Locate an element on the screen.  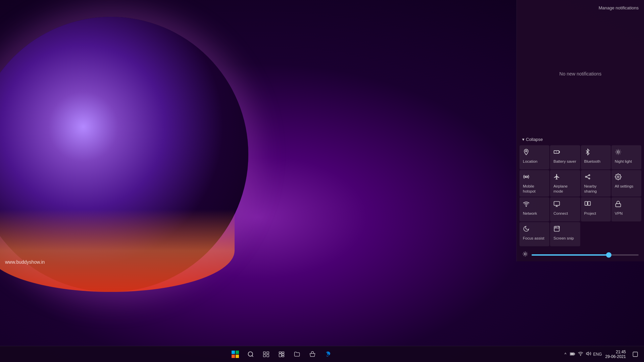
location-icon is located at coordinates (526, 153).